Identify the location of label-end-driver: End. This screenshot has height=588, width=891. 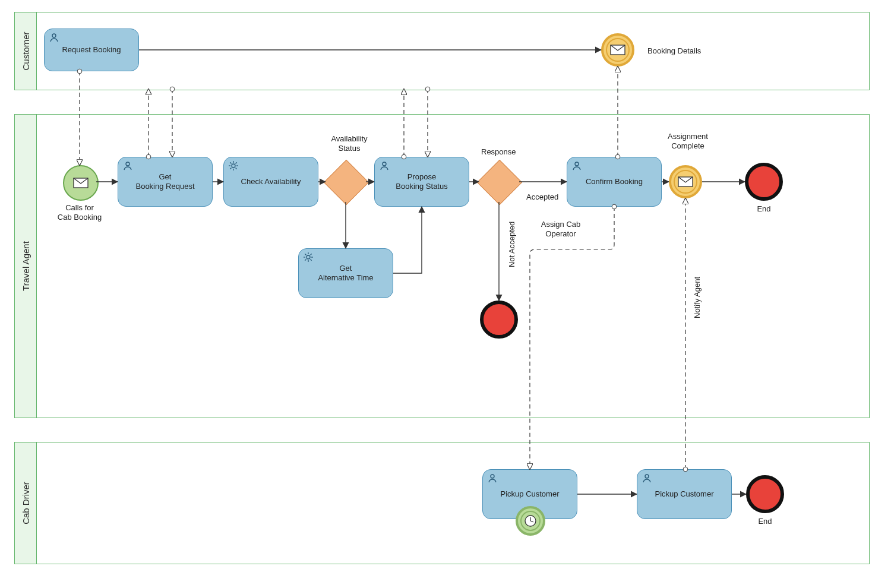
(765, 521).